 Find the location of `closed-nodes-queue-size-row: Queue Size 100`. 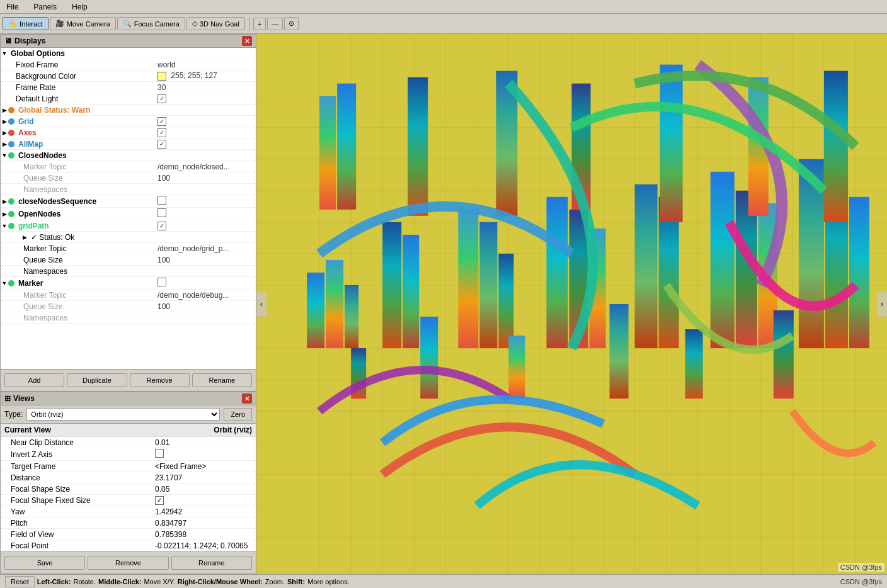

closed-nodes-queue-size-row: Queue Size 100 is located at coordinates (129, 178).